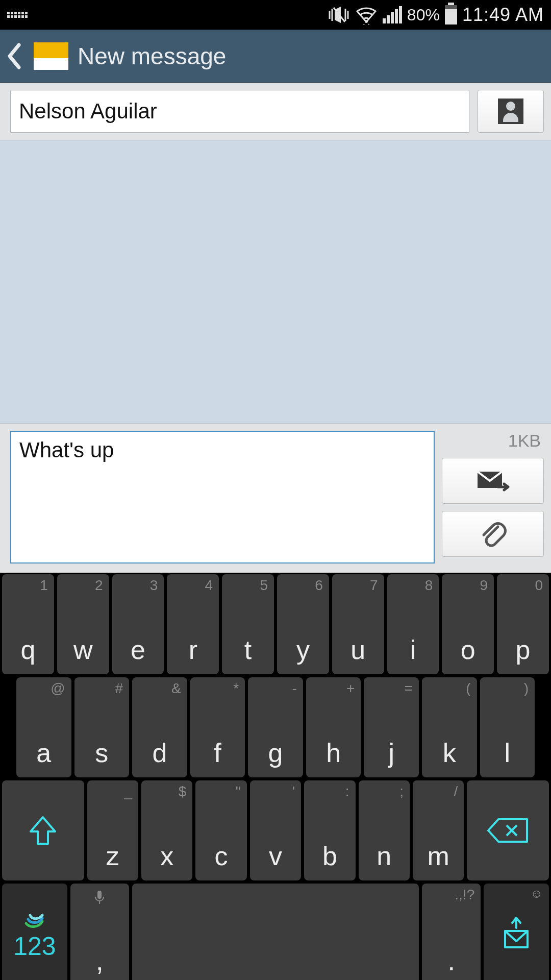 Image resolution: width=551 pixels, height=980 pixels. Describe the element at coordinates (423, 15) in the screenshot. I see `battery-percentage: 80%` at that location.